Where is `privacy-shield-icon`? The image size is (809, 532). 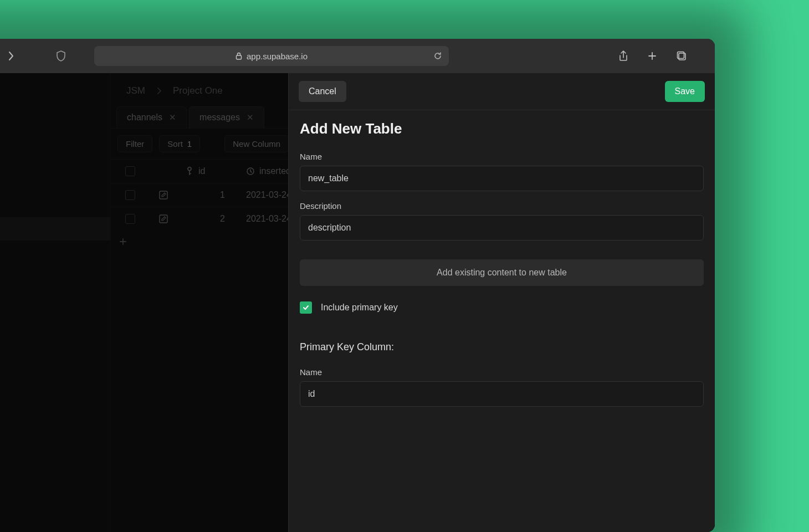 privacy-shield-icon is located at coordinates (61, 56).